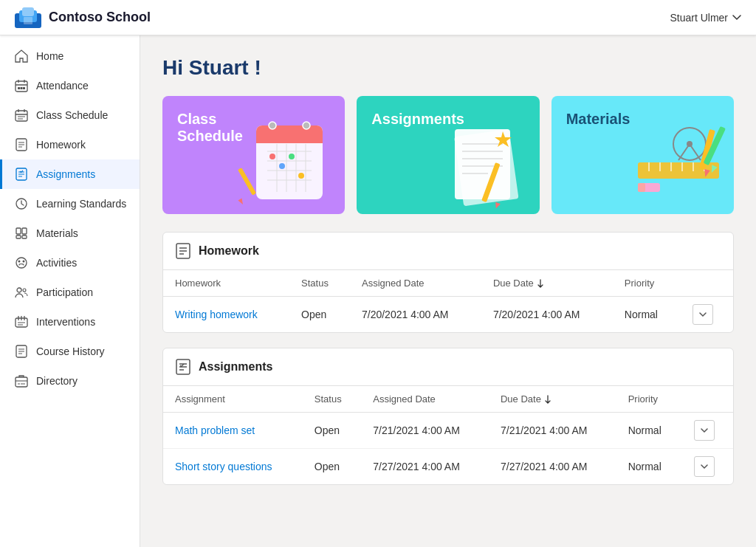 The height and width of the screenshot is (547, 756). Describe the element at coordinates (226, 283) in the screenshot. I see `homework-col-name: Homework` at that location.